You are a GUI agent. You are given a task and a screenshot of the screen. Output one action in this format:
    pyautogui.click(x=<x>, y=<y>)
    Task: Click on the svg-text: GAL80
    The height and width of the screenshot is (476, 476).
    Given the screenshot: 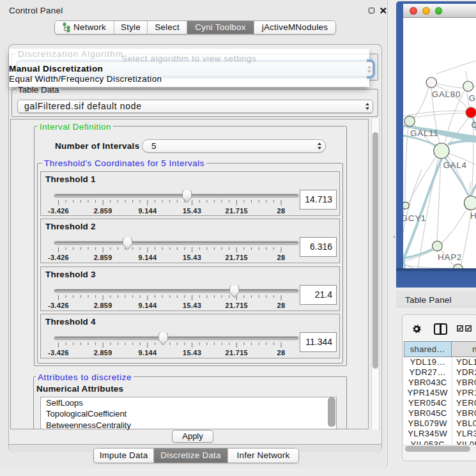 What is the action you would take?
    pyautogui.click(x=447, y=95)
    